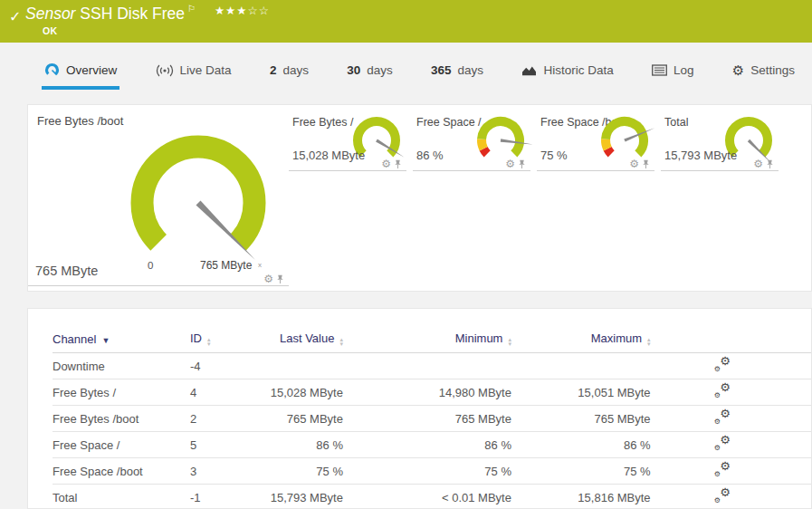  Describe the element at coordinates (121, 393) in the screenshot. I see `channel-name: Free Bytes /` at that location.